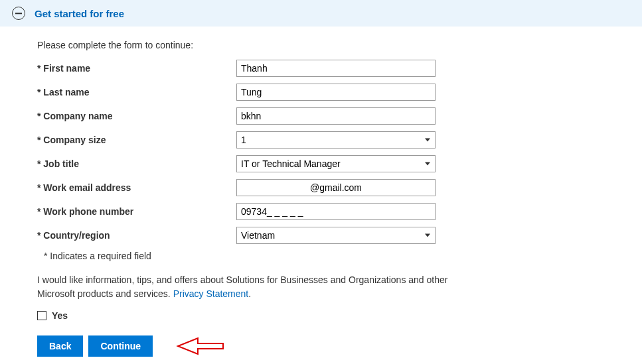 Image resolution: width=642 pixels, height=364 pixels. Describe the element at coordinates (137, 116) in the screenshot. I see `label-company-name: * Company name` at that location.